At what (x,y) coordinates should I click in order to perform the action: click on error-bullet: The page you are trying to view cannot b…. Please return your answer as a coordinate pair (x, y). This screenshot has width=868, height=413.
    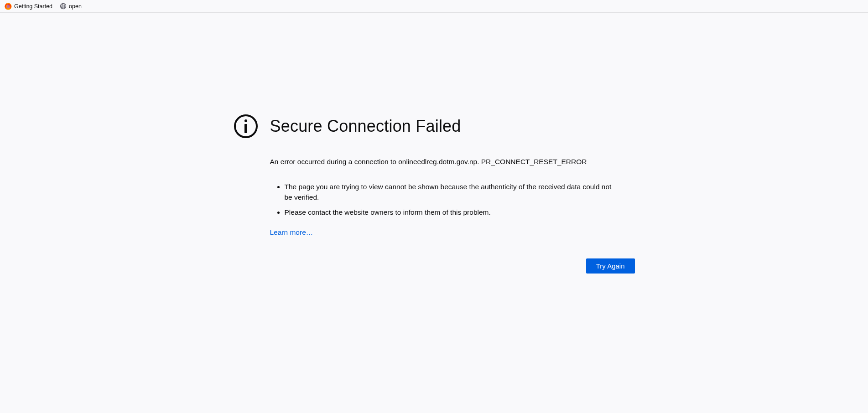
    Looking at the image, I should click on (460, 192).